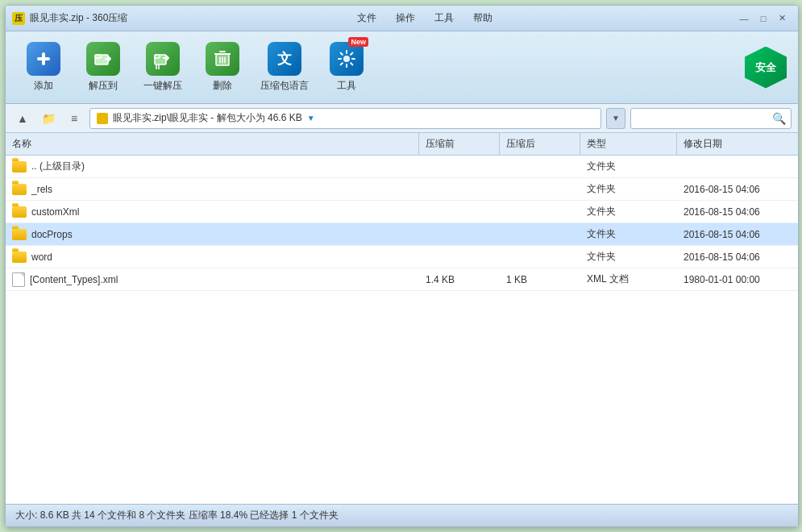 The height and width of the screenshot is (532, 802). Describe the element at coordinates (401, 189) in the screenshot. I see `table-row: _rels 文件夹 2016-08-15 04:06` at that location.